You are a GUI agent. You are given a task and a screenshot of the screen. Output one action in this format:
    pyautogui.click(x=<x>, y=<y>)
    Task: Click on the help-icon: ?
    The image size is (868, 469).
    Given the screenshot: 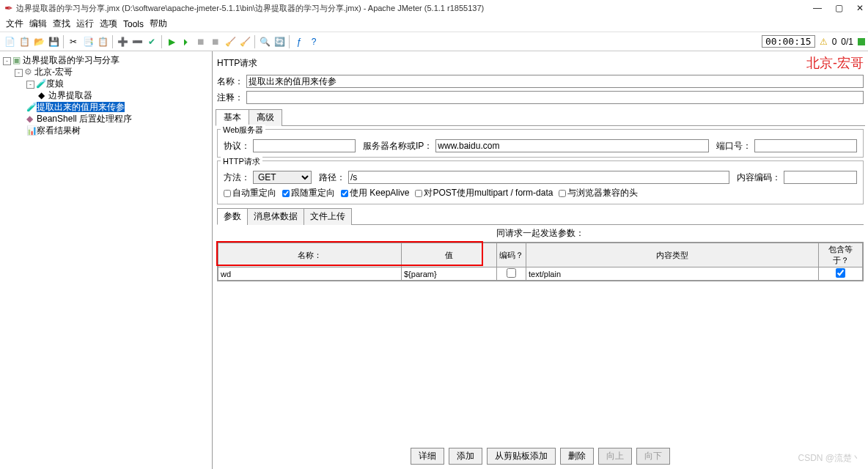 What is the action you would take?
    pyautogui.click(x=314, y=42)
    